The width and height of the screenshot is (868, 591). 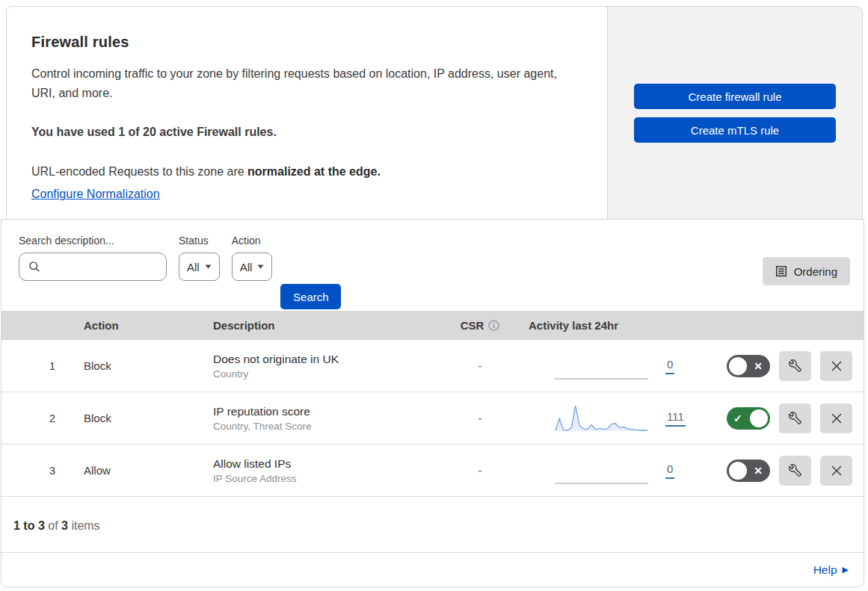 What do you see at coordinates (432, 525) in the screenshot?
I see `pagination-summary: 1 to 3 of 3 items` at bounding box center [432, 525].